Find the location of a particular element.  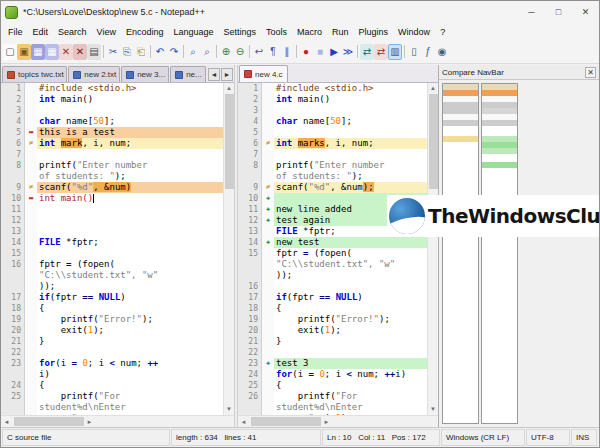

code-line: 9≠scanf("%d", &num) is located at coordinates (112, 188).